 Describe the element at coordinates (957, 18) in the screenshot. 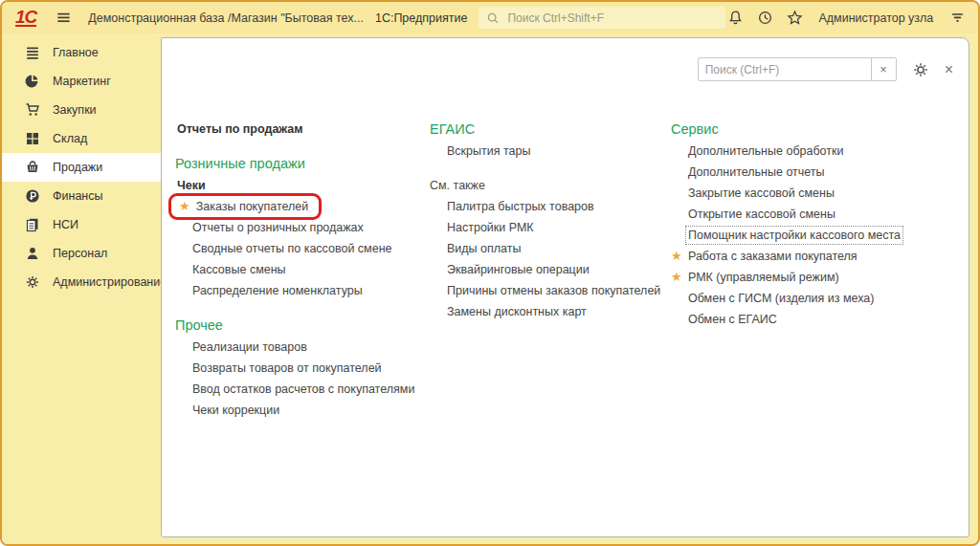

I see `connection-status-icon` at that location.